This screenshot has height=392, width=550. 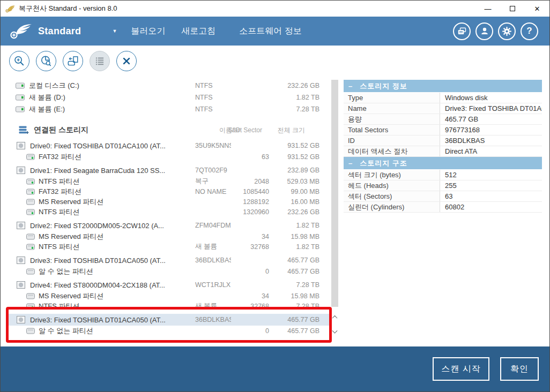 What do you see at coordinates (213, 192) in the screenshot?
I see `partition-label: NO NAME` at bounding box center [213, 192].